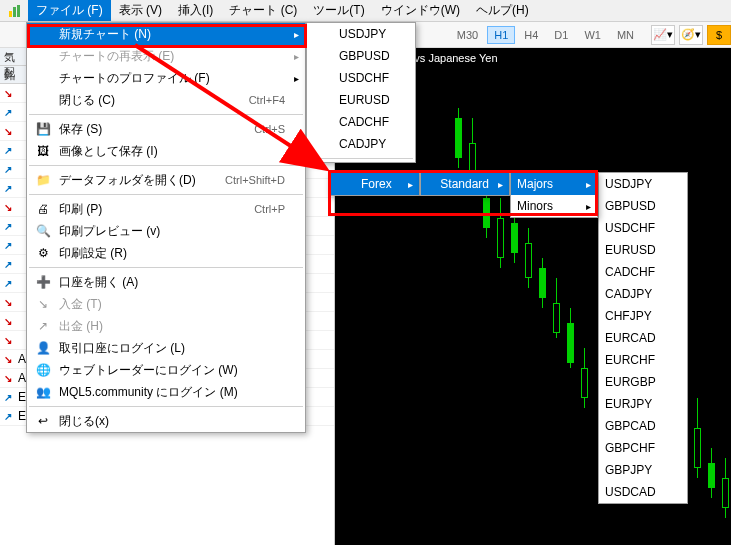  Describe the element at coordinates (691, 35) in the screenshot. I see `indicator-icon: 🧭▾` at that location.